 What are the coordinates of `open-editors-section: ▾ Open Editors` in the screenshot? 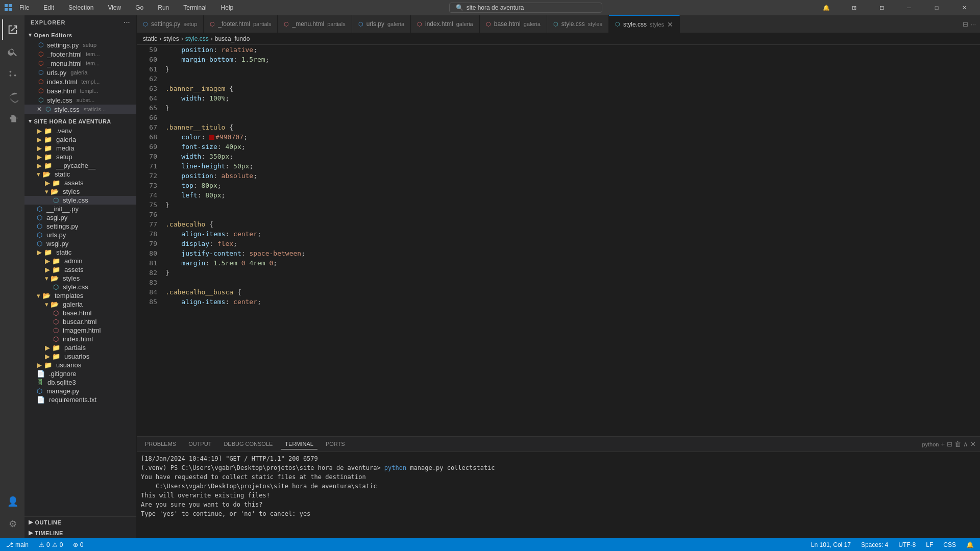 It's located at (81, 35).